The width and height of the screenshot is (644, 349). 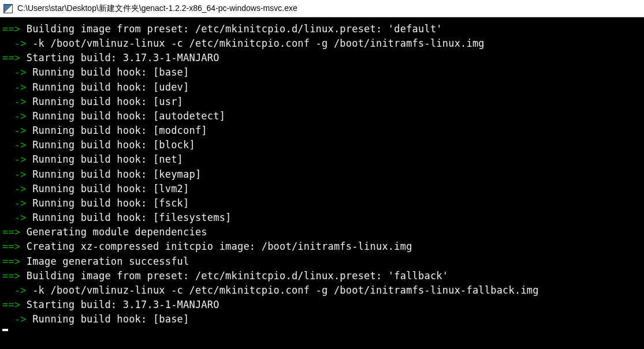 I want to click on line-text: Running build hook: [filesystems], so click(x=129, y=217).